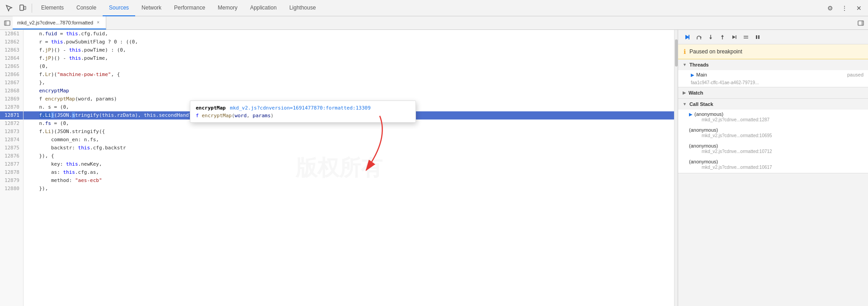 The width and height of the screenshot is (868, 306). What do you see at coordinates (773, 52) in the screenshot?
I see `paused-banner: ℹ Paused on breakpoint` at bounding box center [773, 52].